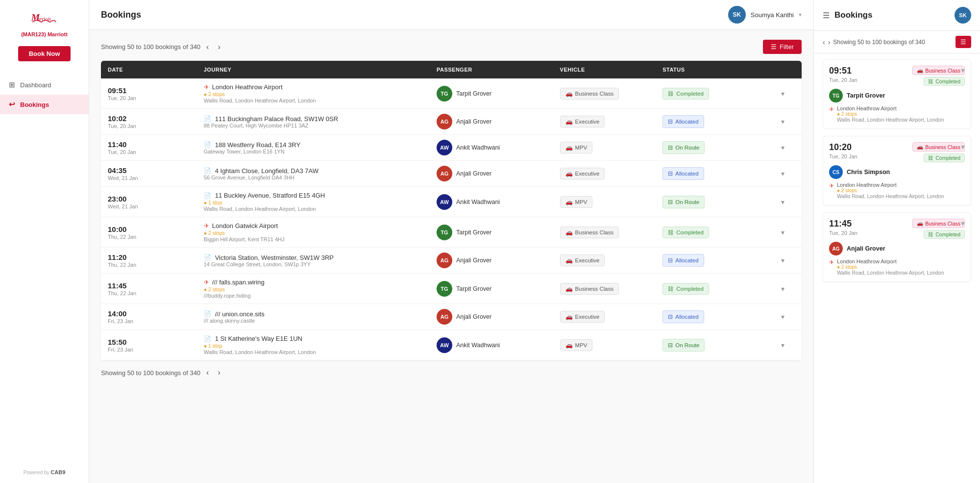  Describe the element at coordinates (478, 202) in the screenshot. I see `passenger-name: Ankit Wadhwani` at that location.